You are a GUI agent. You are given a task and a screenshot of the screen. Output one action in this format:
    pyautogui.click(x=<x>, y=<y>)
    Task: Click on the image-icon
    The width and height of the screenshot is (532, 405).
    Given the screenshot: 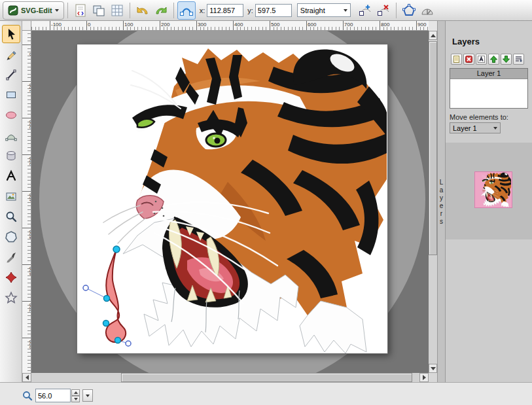 What is the action you would take?
    pyautogui.click(x=11, y=196)
    